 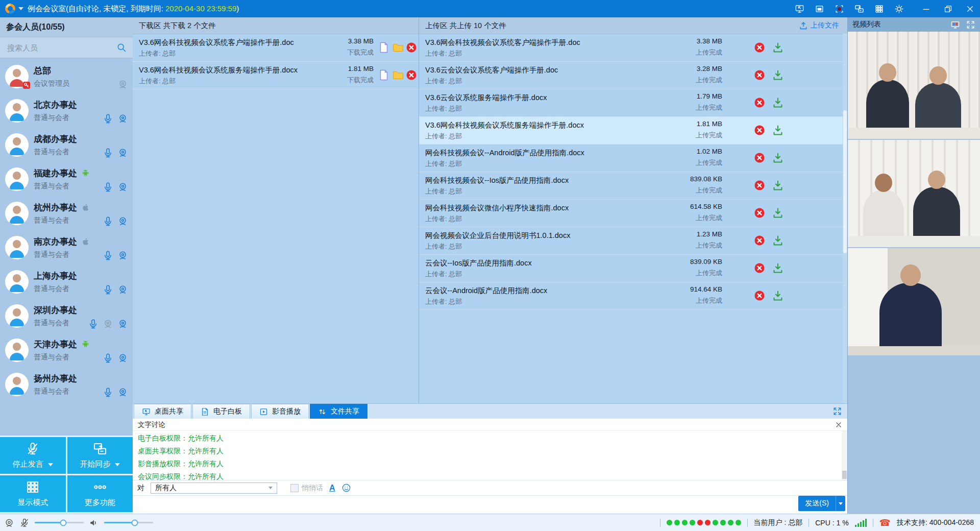 I want to click on send-button: 发送(S), so click(x=822, y=503).